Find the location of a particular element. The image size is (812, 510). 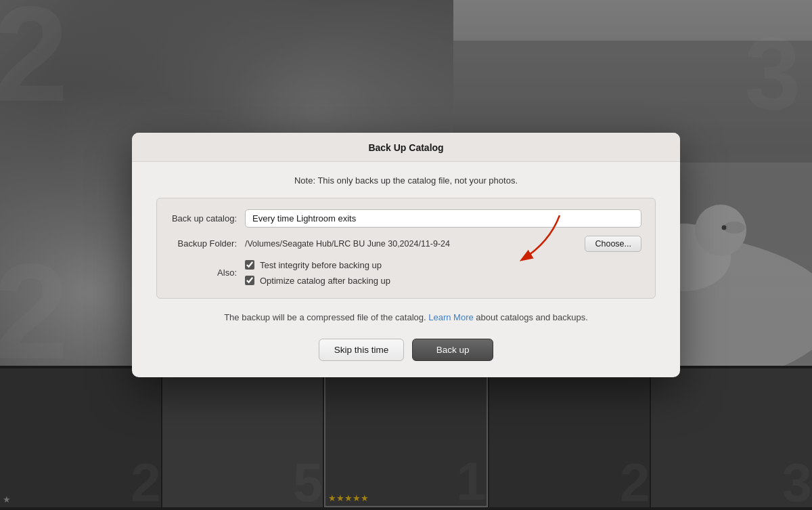

choose-button: Choose... is located at coordinates (613, 244).